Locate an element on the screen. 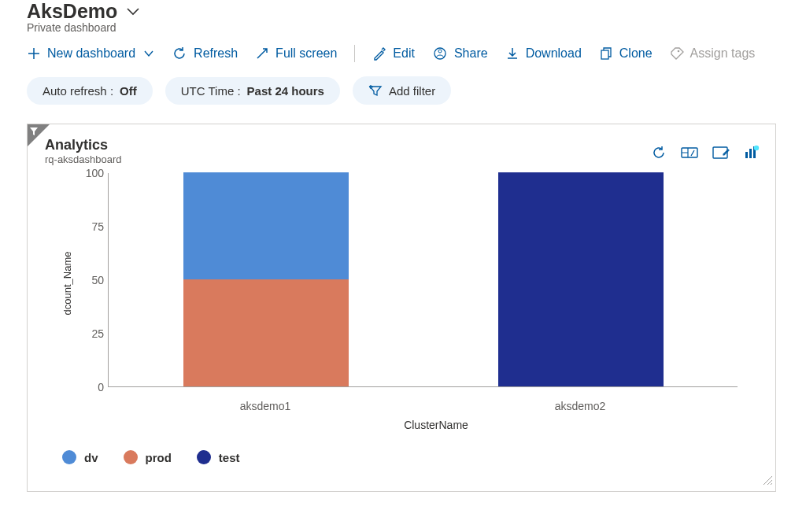  legend-entry-test: test is located at coordinates (219, 457).